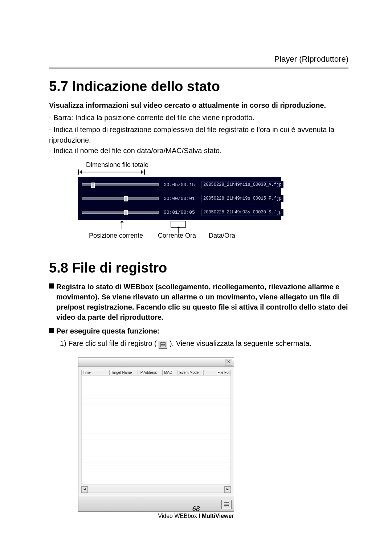 The height and width of the screenshot is (552, 392). What do you see at coordinates (242, 185) in the screenshot?
I see `filename-box: 20050228_21h49m11s_00030_A.fjp` at bounding box center [242, 185].